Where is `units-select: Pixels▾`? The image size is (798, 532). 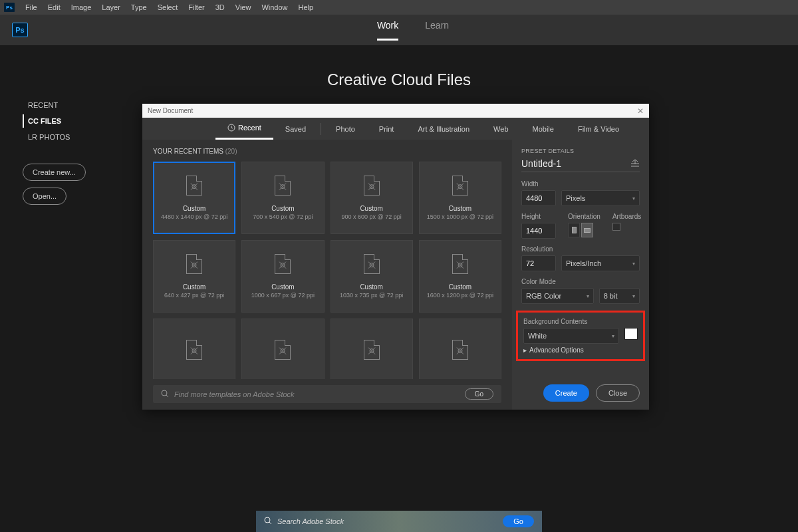 units-select: Pixels▾ is located at coordinates (600, 198).